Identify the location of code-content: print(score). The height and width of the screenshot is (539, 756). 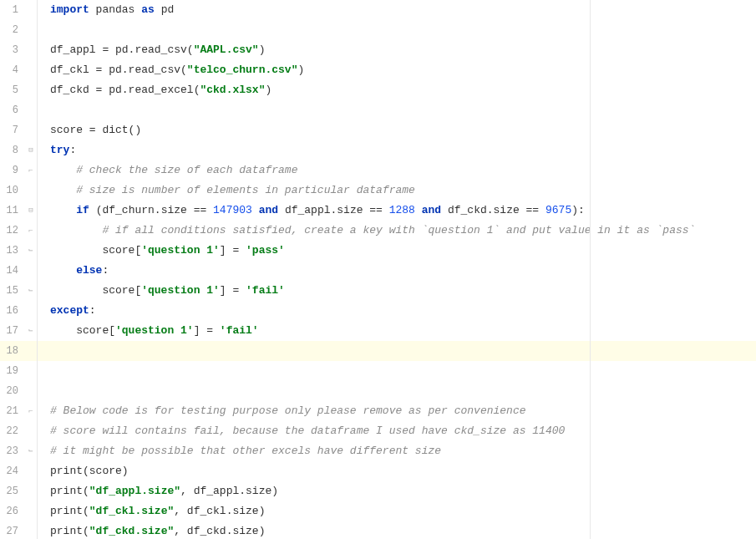
(396, 471).